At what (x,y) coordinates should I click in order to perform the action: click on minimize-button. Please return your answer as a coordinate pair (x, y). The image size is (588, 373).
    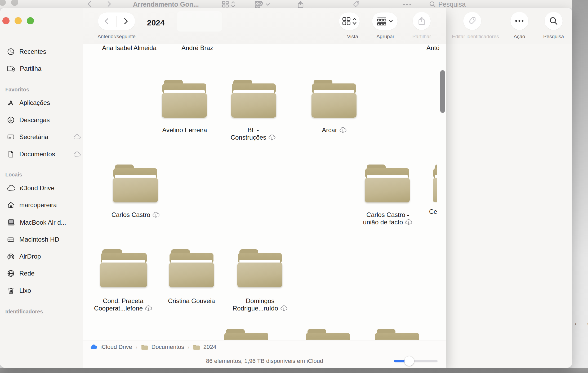
    Looking at the image, I should click on (18, 21).